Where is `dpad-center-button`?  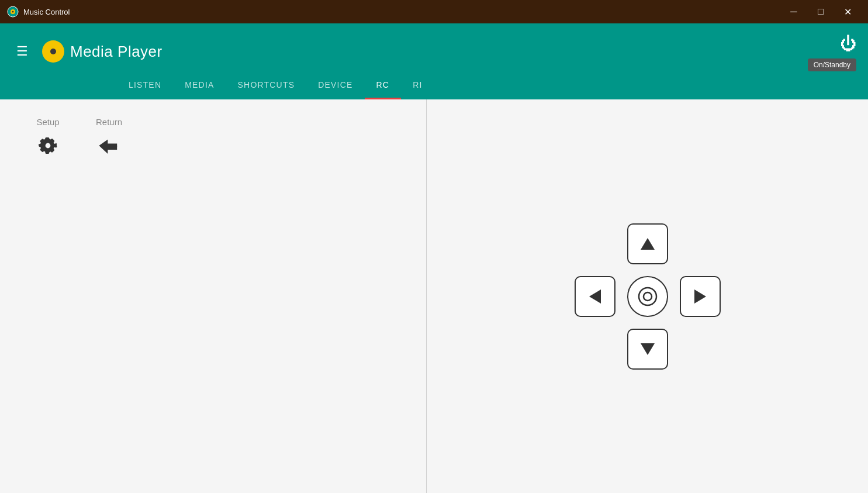
dpad-center-button is located at coordinates (648, 297).